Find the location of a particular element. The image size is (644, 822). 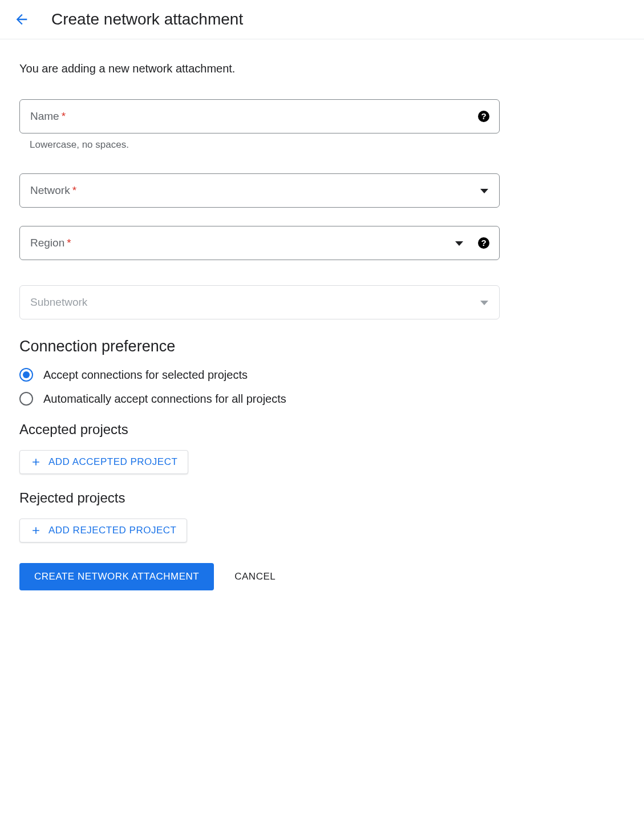

network-dropdown-icon is located at coordinates (484, 191).